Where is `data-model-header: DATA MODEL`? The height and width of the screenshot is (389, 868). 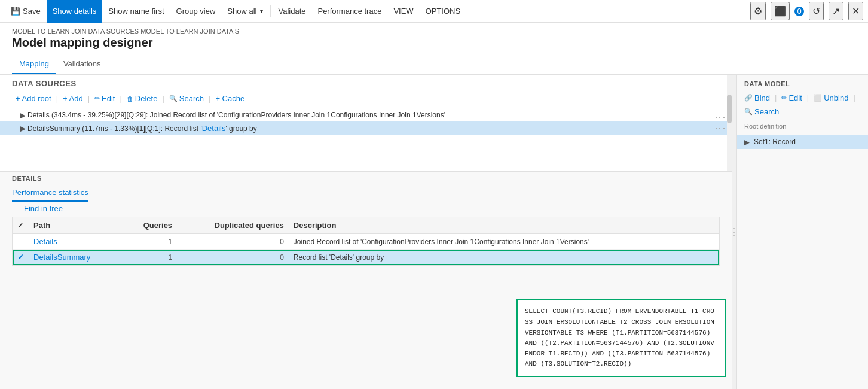 data-model-header: DATA MODEL is located at coordinates (802, 83).